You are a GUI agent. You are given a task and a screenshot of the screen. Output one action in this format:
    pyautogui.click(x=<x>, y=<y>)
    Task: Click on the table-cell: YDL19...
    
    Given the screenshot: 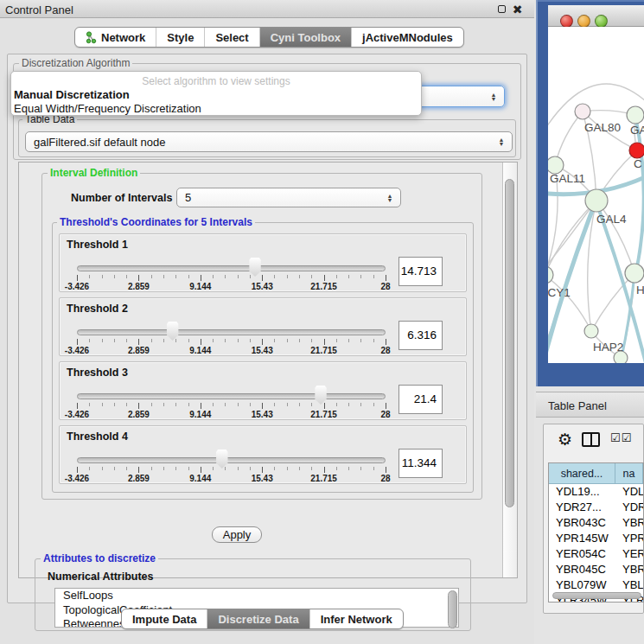 What is the action you would take?
    pyautogui.click(x=583, y=492)
    